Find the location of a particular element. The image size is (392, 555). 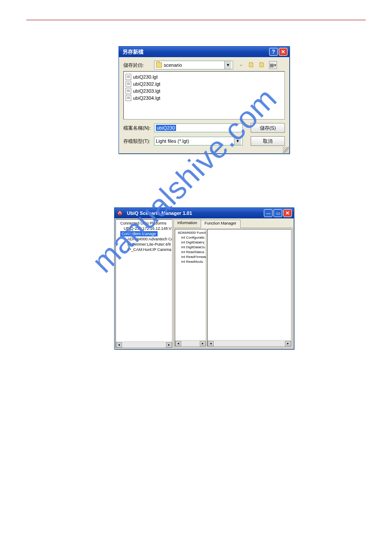

list-item: ubiQ2302.lgt is located at coordinates (204, 84).